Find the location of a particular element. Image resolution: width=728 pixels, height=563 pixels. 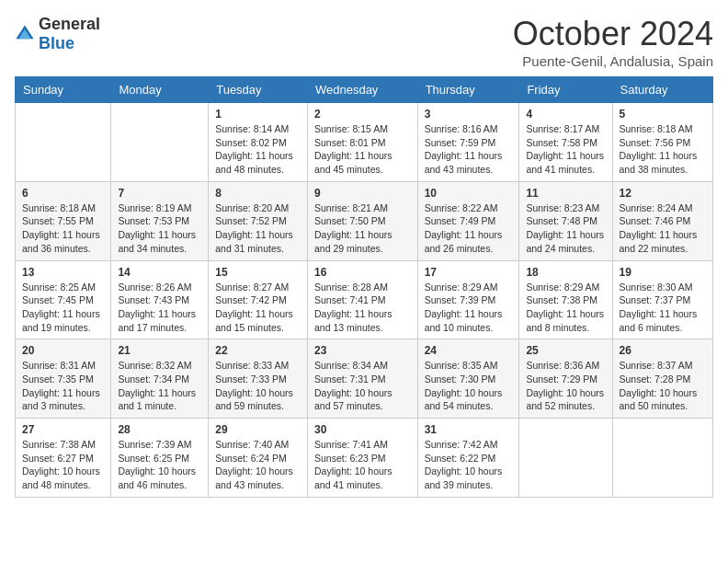

day-number: 23 is located at coordinates (362, 350).